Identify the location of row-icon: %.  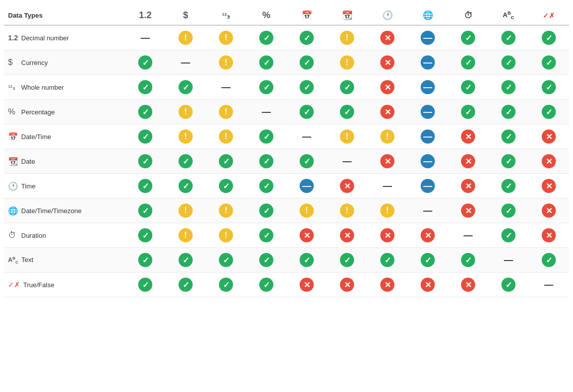
(13, 112).